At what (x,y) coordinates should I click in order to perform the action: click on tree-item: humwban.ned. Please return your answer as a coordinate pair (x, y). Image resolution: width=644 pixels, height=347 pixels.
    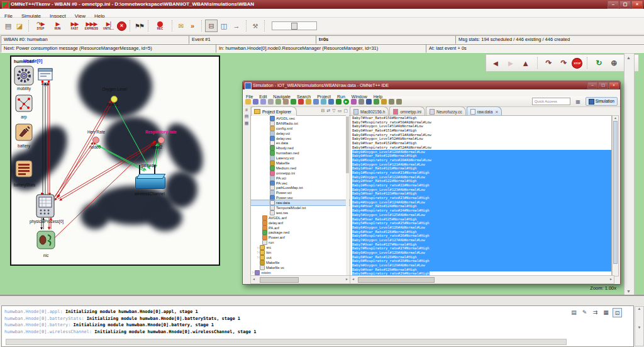
    Looking at the image, I should click on (301, 153).